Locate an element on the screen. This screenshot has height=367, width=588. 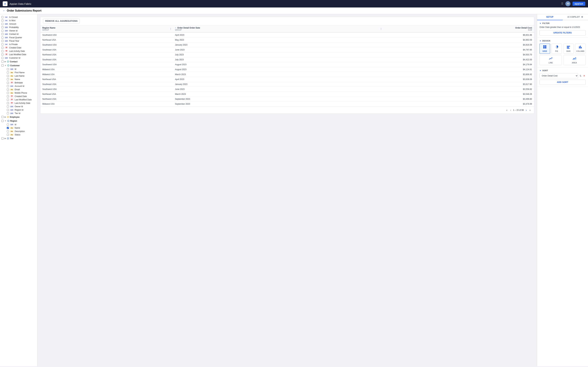
cust-activity-date-field: 📅 Last Activity Date is located at coordinates (18, 103).